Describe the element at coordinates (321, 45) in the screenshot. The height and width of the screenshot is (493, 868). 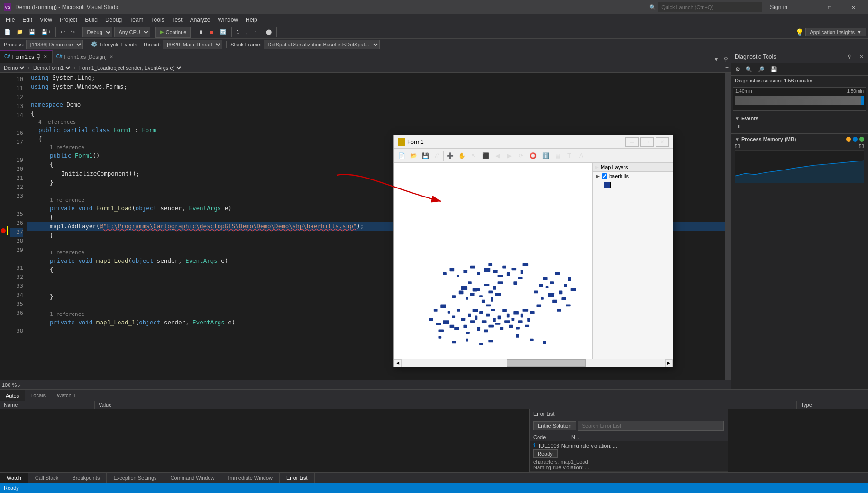
I see `stack-frame-dropdown: DotSpatial.Serialization.BaseList<DotSpa…` at that location.